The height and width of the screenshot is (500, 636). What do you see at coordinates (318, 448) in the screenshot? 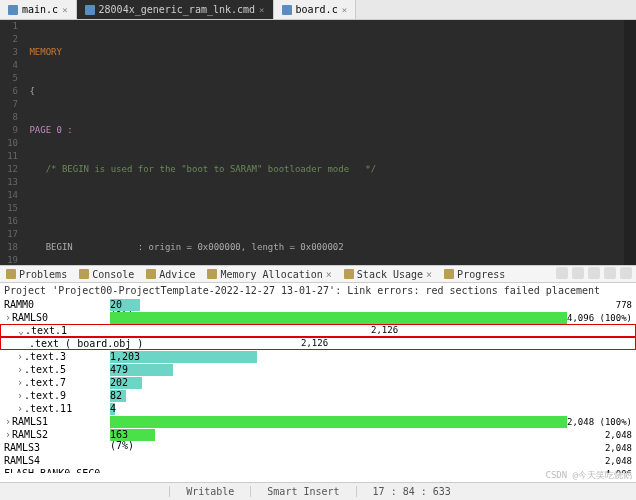
I see `tree-row: RAMLS32,048` at bounding box center [318, 448].